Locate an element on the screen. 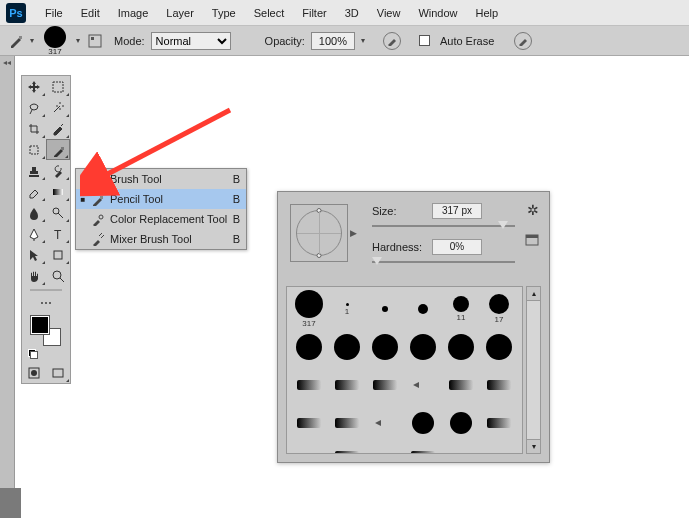  brush-icon is located at coordinates (97, 179).